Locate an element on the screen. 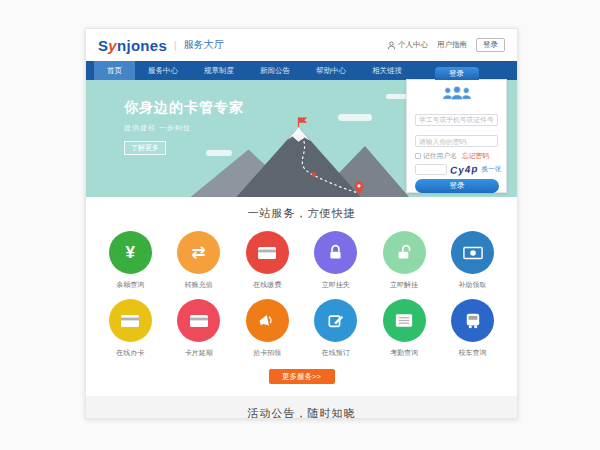  remember-row: 记住用户名 忘记密码 is located at coordinates (456, 156).